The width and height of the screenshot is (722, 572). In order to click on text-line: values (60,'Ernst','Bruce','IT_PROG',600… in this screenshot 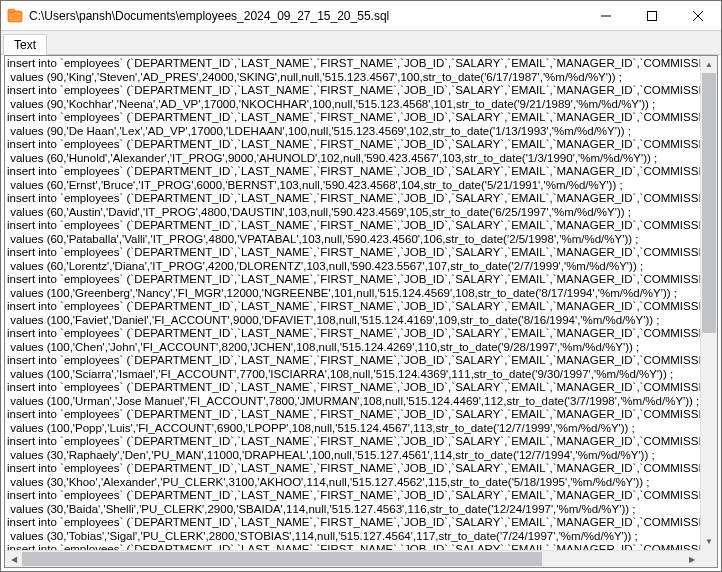, I will do `click(361, 186)`.